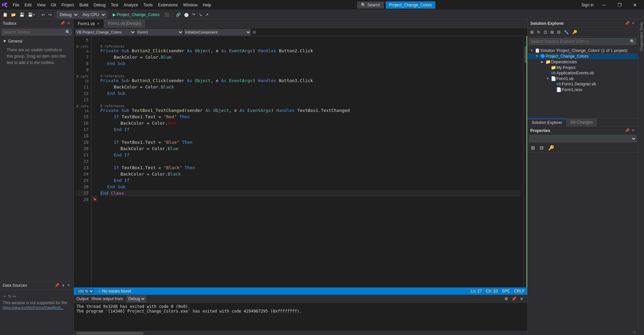 The width and height of the screenshot is (644, 335). What do you see at coordinates (84, 5) in the screenshot?
I see `menu-build: Build` at bounding box center [84, 5].